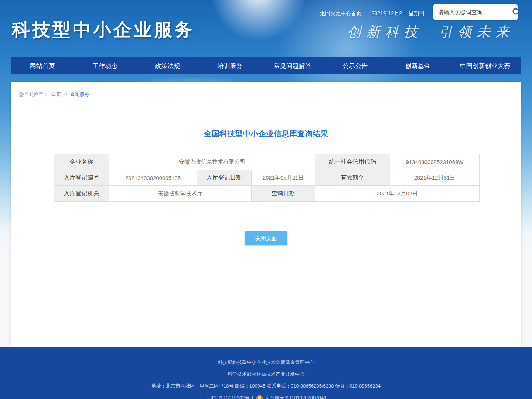 The height and width of the screenshot is (399, 532). What do you see at coordinates (267, 178) in the screenshot?
I see `query-result-table: 企业名称 安徽塔孜信息技术有限公司 统一社会信用代码 9134030008523…` at bounding box center [267, 178].